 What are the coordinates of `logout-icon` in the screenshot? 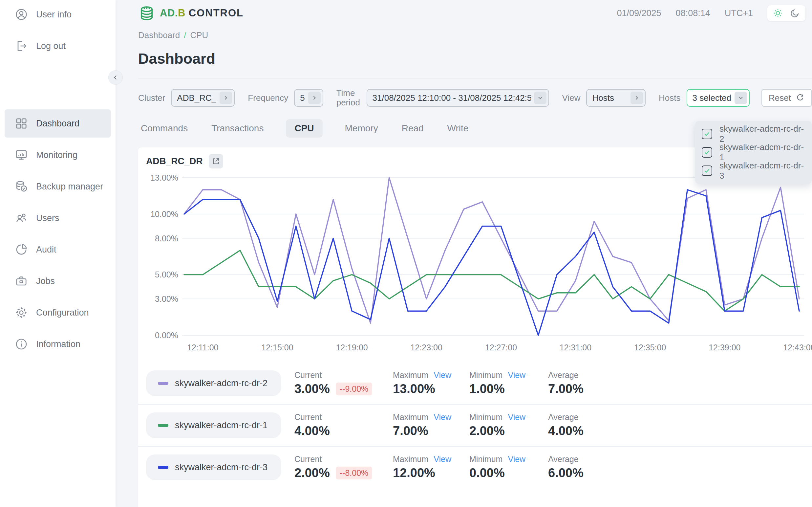 It's located at (21, 46).